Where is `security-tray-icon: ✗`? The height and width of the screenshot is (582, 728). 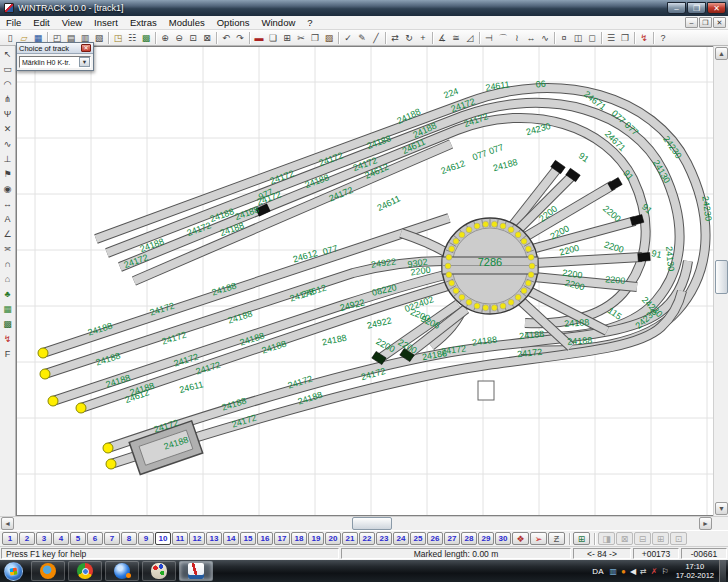
security-tray-icon: ✗ is located at coordinates (654, 572).